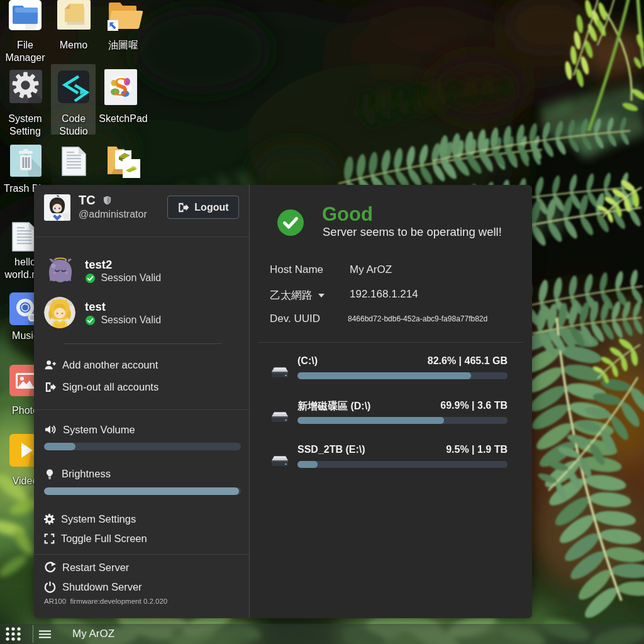  What do you see at coordinates (121, 87) in the screenshot?
I see `svg-text: S` at bounding box center [121, 87].